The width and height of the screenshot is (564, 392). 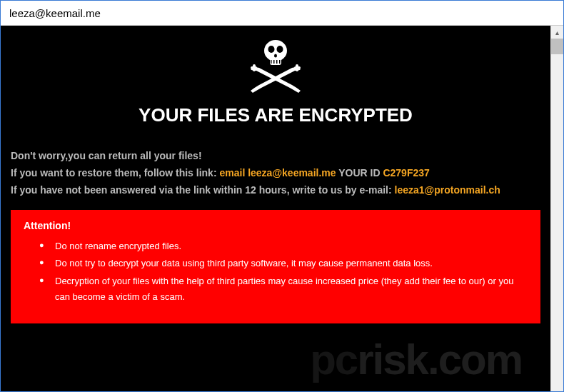 I want to click on line2: If you want to restore them, follow this…, so click(x=276, y=174).